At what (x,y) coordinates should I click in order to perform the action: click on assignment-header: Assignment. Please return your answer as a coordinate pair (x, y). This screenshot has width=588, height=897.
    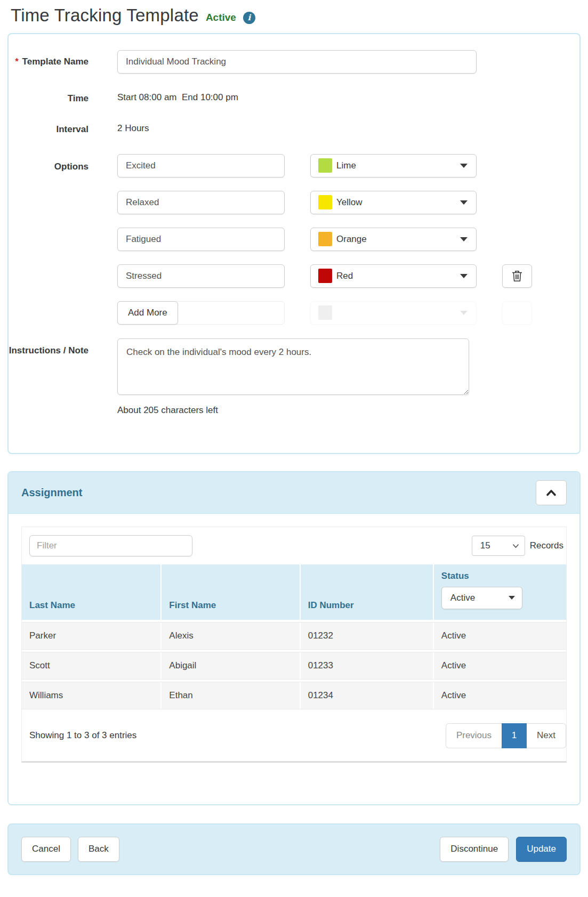
    Looking at the image, I should click on (294, 493).